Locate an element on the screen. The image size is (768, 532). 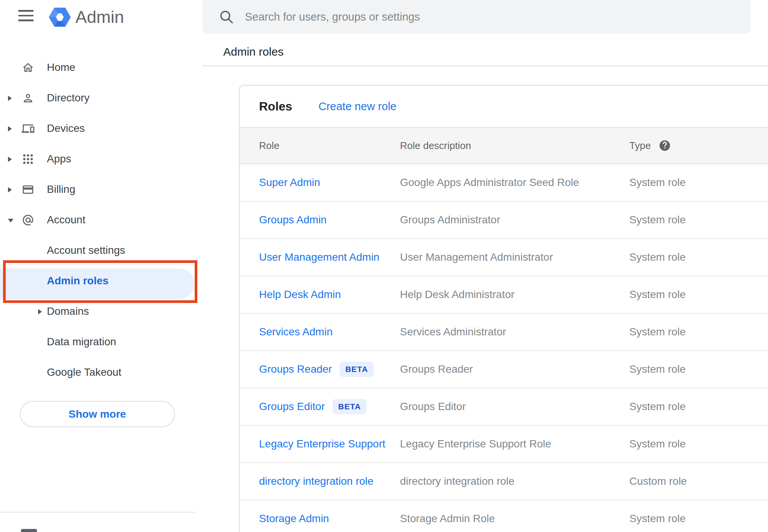
role-link: User Management Admin is located at coordinates (319, 257).